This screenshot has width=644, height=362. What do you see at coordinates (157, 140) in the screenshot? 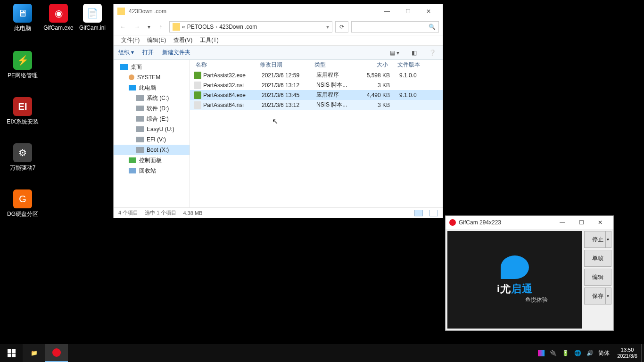
I see `tree-label: EFI (V:)` at bounding box center [157, 140].